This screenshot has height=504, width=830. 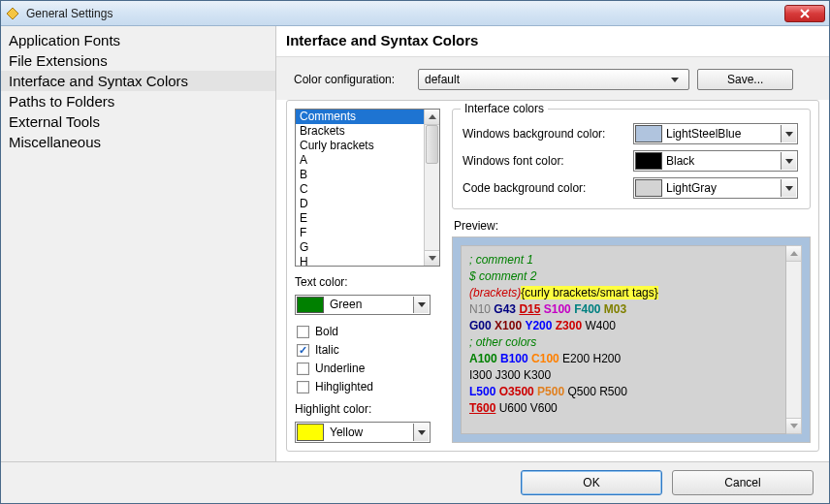 What do you see at coordinates (794, 339) in the screenshot?
I see `preview-scrollbar` at bounding box center [794, 339].